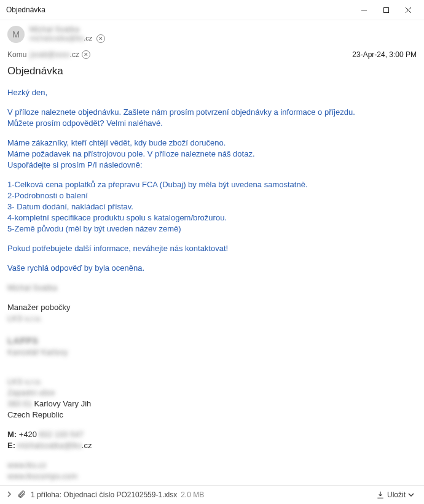  Describe the element at coordinates (23, 340) in the screenshot. I see `company-name: LAPPS` at that location.